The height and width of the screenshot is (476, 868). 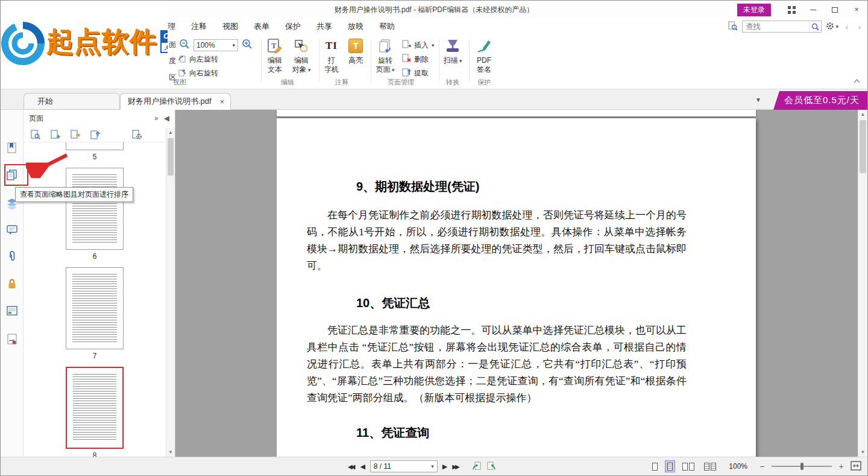 What do you see at coordinates (688, 466) in the screenshot?
I see `facing-view-button` at bounding box center [688, 466].